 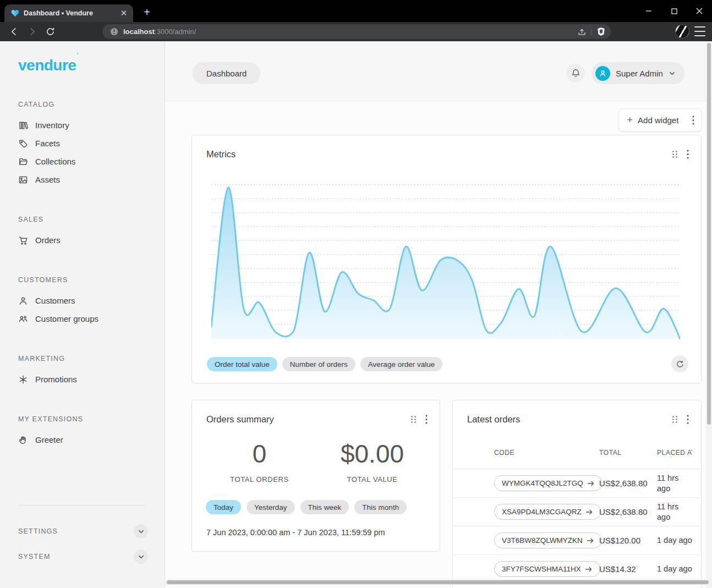 I want to click on sidebar-item-label: Inventory, so click(x=52, y=125).